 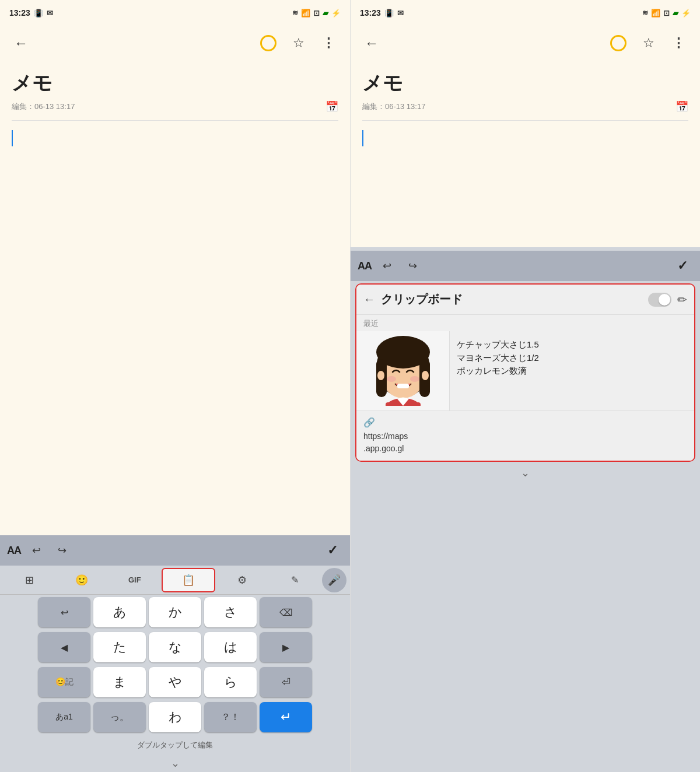 I want to click on note-date-left: 編集：06-13 13:17, so click(x=43, y=107).